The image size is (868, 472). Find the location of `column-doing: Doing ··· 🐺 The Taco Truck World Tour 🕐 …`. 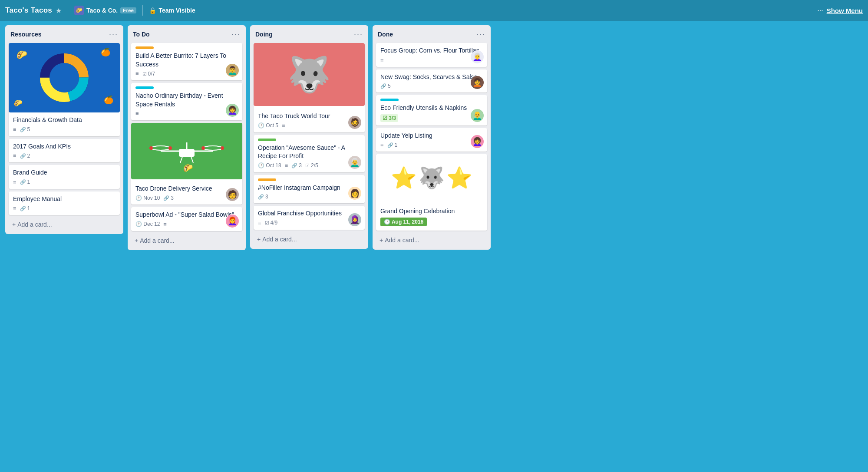

column-doing: Doing ··· 🐺 The Taco Truck World Tour 🕐 … is located at coordinates (309, 137).